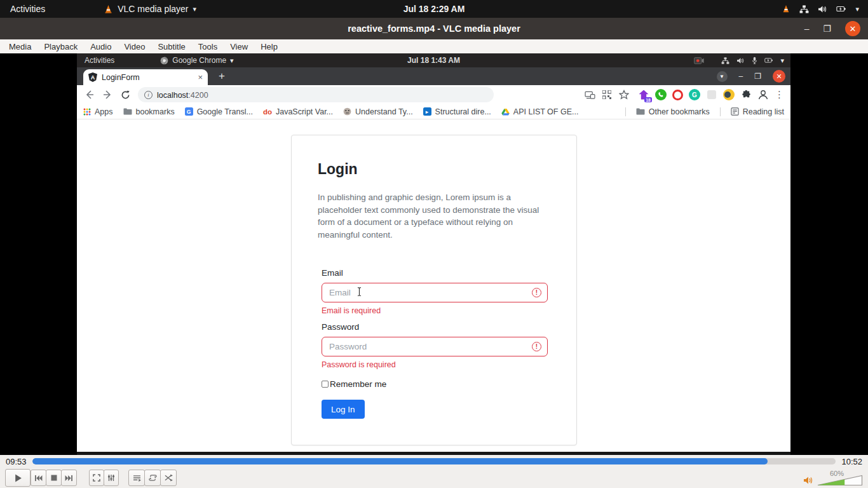 This screenshot has height=488, width=868. What do you see at coordinates (661, 95) in the screenshot?
I see `whatsapp-icon` at bounding box center [661, 95].